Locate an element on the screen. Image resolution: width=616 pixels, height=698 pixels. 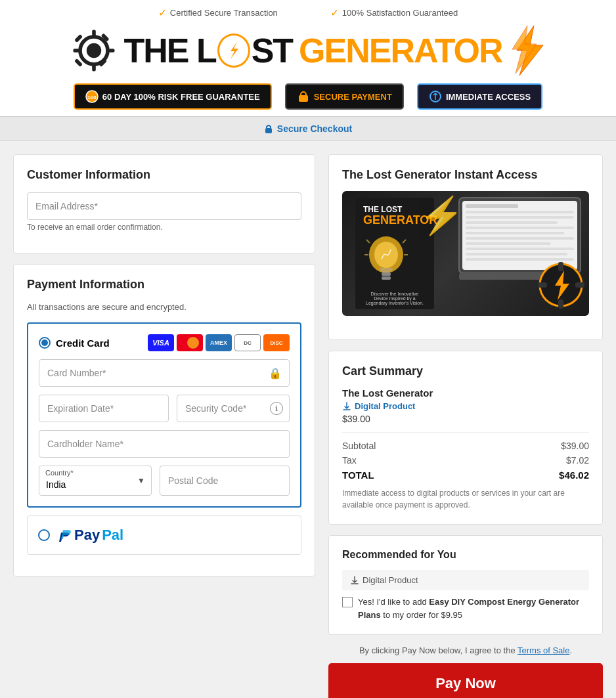
country-postal-row: Country* India United States United King… is located at coordinates (164, 481).